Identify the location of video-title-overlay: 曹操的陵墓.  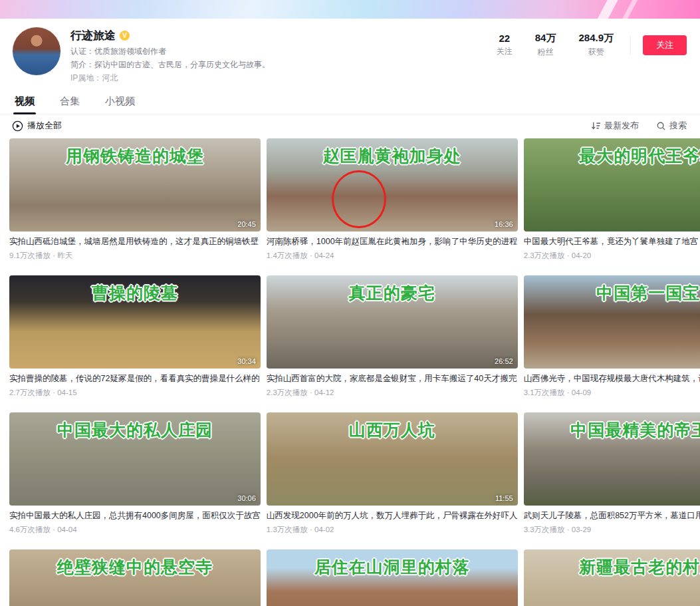
(135, 293).